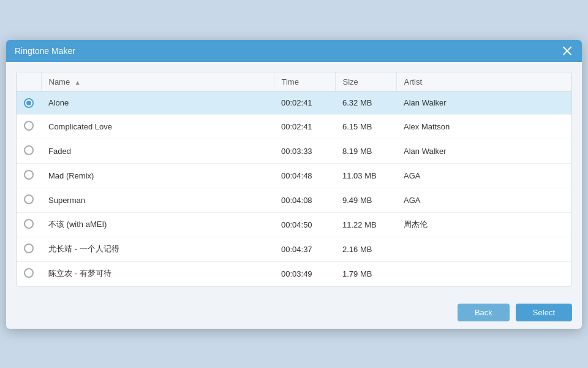 The height and width of the screenshot is (368, 588). What do you see at coordinates (484, 313) in the screenshot?
I see `back-button: Back` at bounding box center [484, 313].